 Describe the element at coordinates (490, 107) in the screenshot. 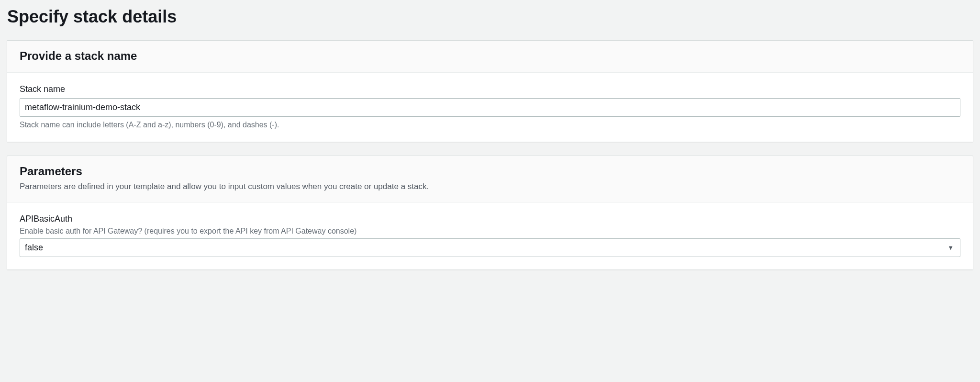

I see `stack-name-input` at that location.